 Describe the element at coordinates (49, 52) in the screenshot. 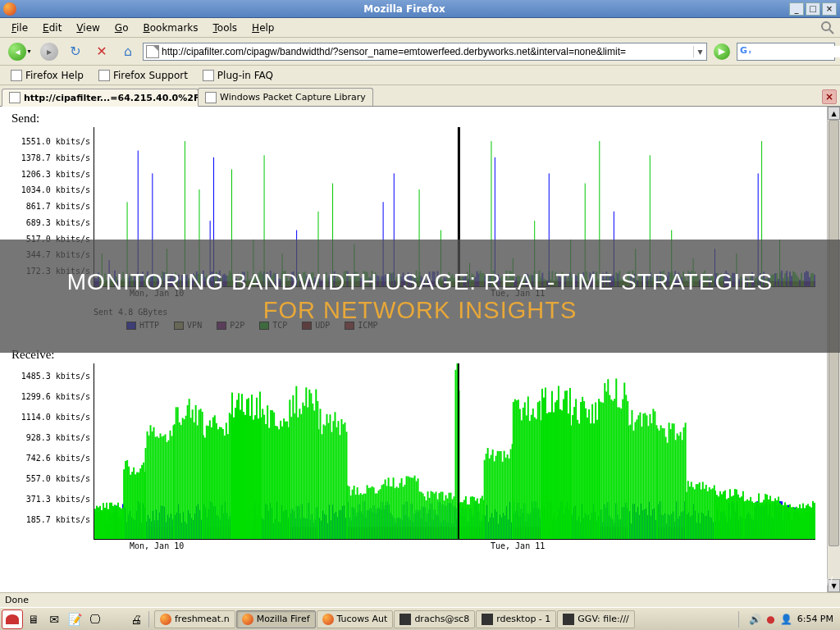

I see `forward-button: ▸` at that location.